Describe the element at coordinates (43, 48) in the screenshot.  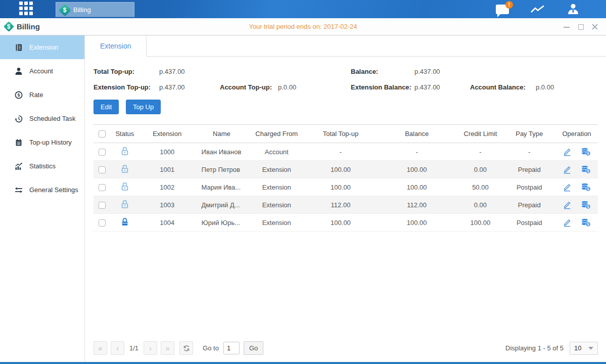
I see `sidebar-item-label: Extension` at that location.